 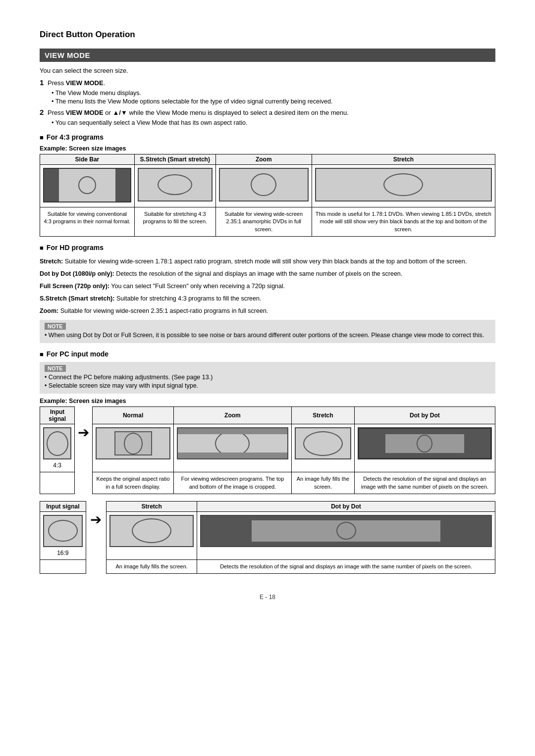 I want to click on th-sstretch: S.Stretch (Smart stretch), so click(x=175, y=159).